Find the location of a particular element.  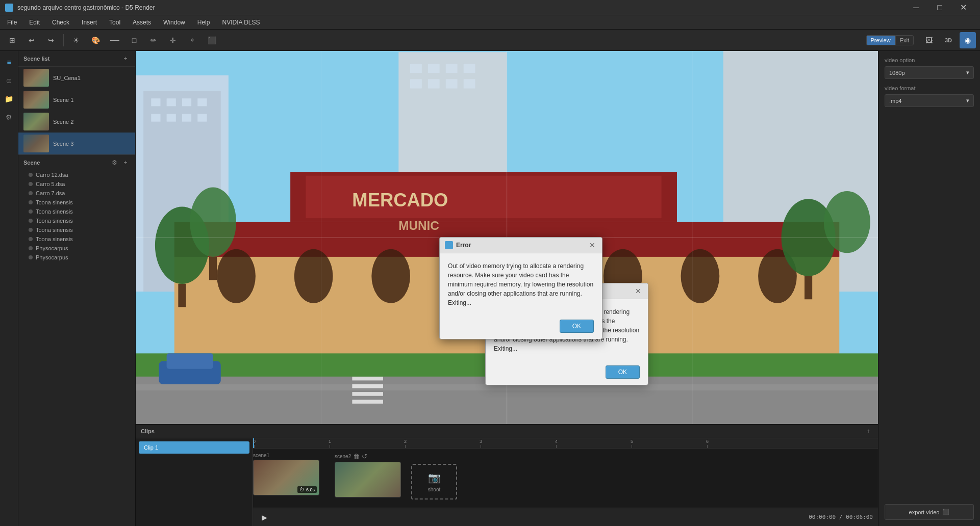

scene-obj-label: Physocarpus is located at coordinates (52, 257).